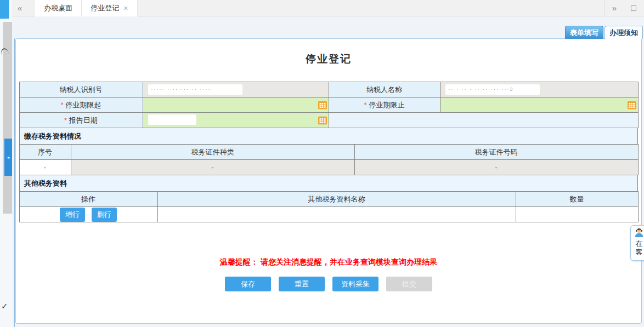  I want to click on rail-blue-block, so click(4, 9).